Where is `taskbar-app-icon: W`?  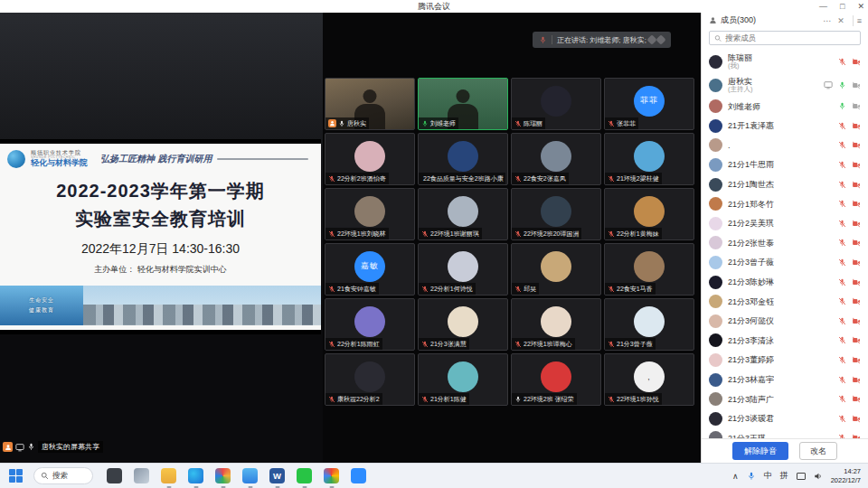 taskbar-app-icon: W is located at coordinates (277, 475).